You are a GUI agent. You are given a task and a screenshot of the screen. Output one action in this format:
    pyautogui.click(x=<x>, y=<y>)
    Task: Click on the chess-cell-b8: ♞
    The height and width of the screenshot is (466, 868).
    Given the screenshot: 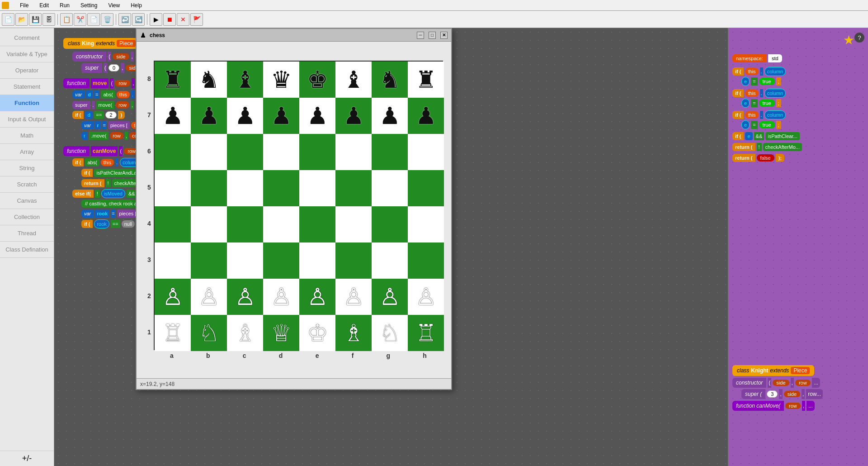 What is the action you would take?
    pyautogui.click(x=209, y=80)
    